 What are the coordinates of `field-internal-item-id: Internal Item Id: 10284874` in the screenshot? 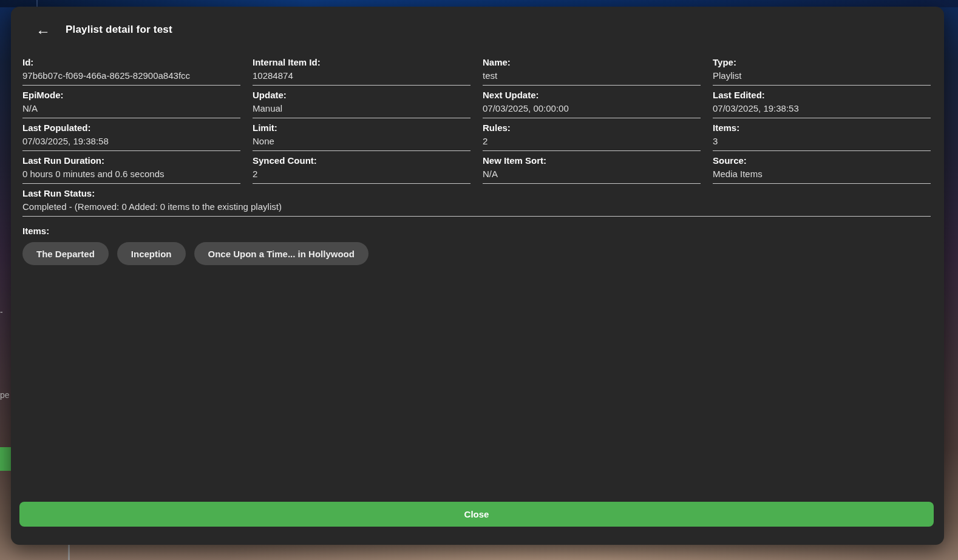 It's located at (362, 71).